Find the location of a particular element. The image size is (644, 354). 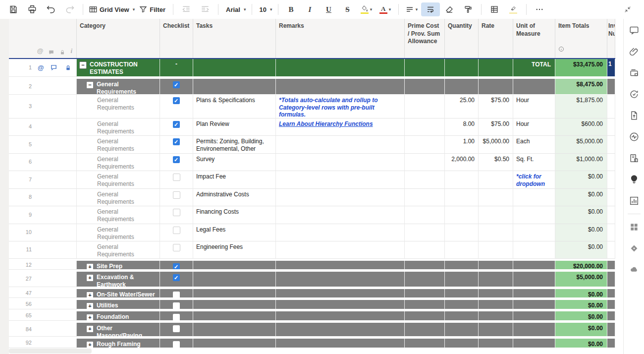

cell-unit-of-measure: Each is located at coordinates (534, 145).